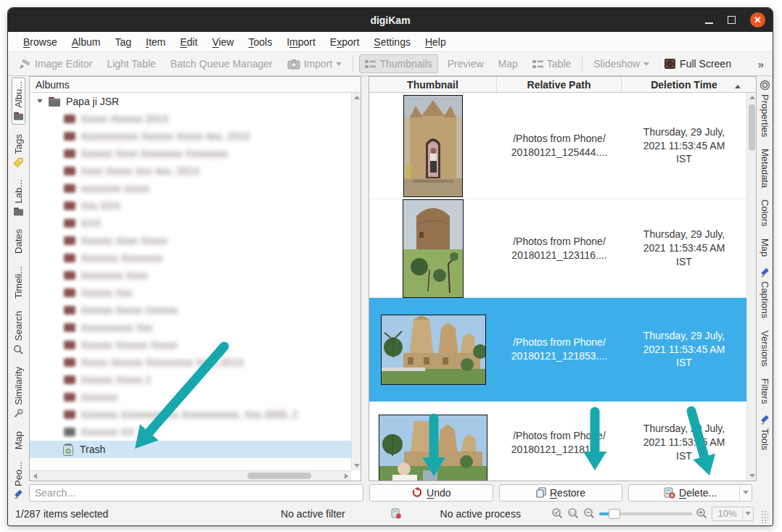  I want to click on toolbar-overflow-button: », so click(762, 64).